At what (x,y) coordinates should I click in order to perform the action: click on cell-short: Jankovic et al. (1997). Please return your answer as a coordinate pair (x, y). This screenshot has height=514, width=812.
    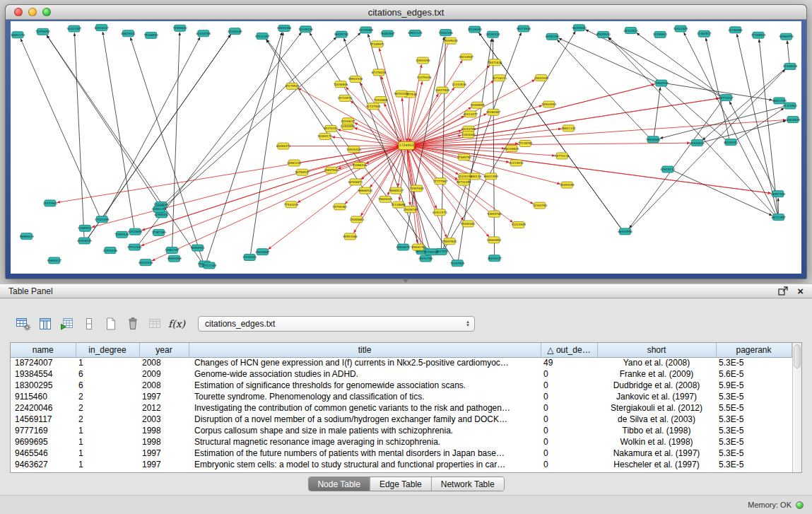
    Looking at the image, I should click on (657, 397).